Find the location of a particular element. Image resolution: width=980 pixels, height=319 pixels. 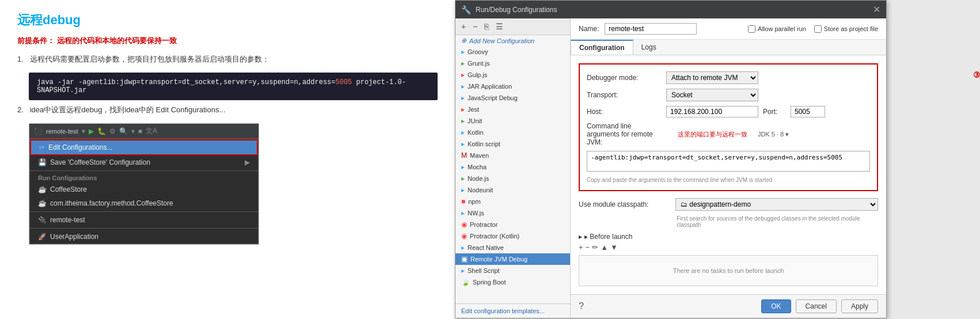

code-block: java -jar -agentlib:jdwp=transport=dt_so… is located at coordinates (233, 86).